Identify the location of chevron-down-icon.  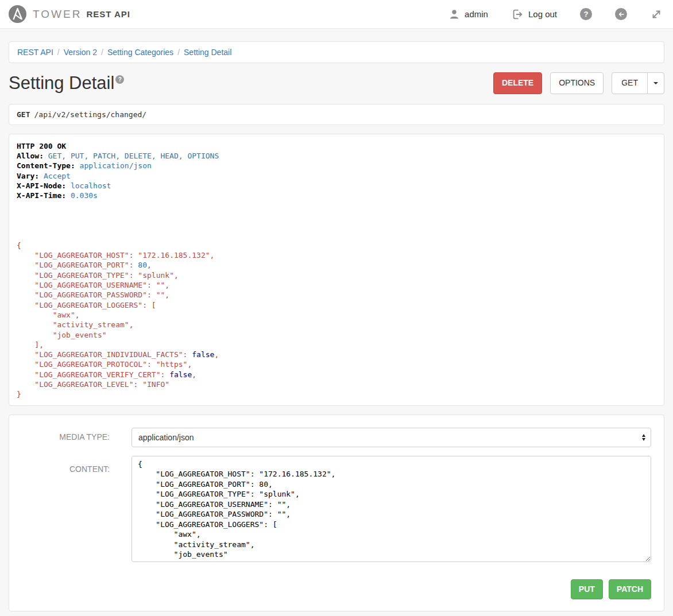
(656, 83).